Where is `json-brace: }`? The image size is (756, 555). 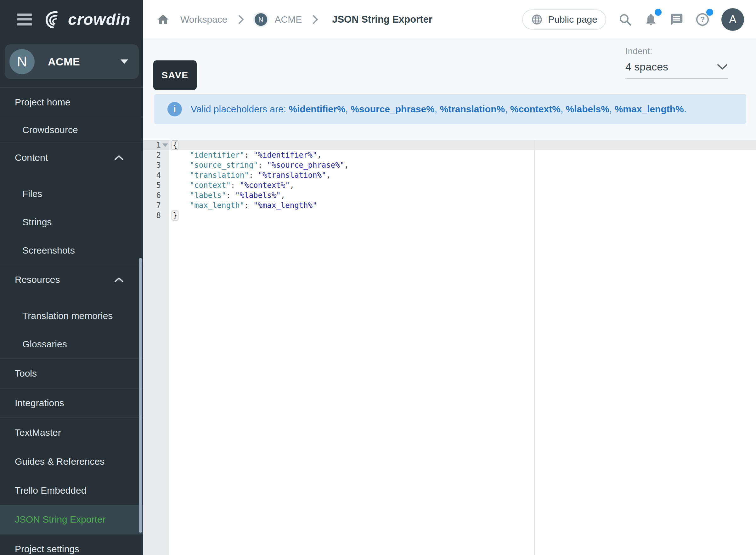 json-brace: } is located at coordinates (175, 216).